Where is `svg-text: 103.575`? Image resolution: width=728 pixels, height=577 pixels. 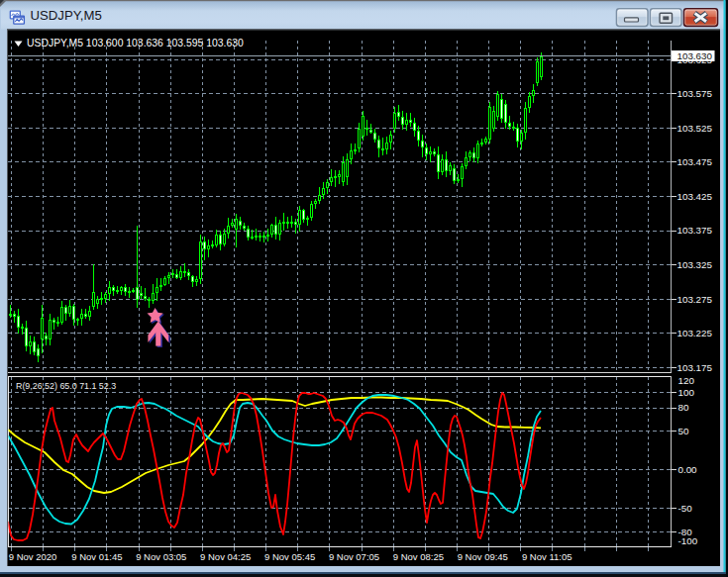 svg-text: 103.575 is located at coordinates (695, 93).